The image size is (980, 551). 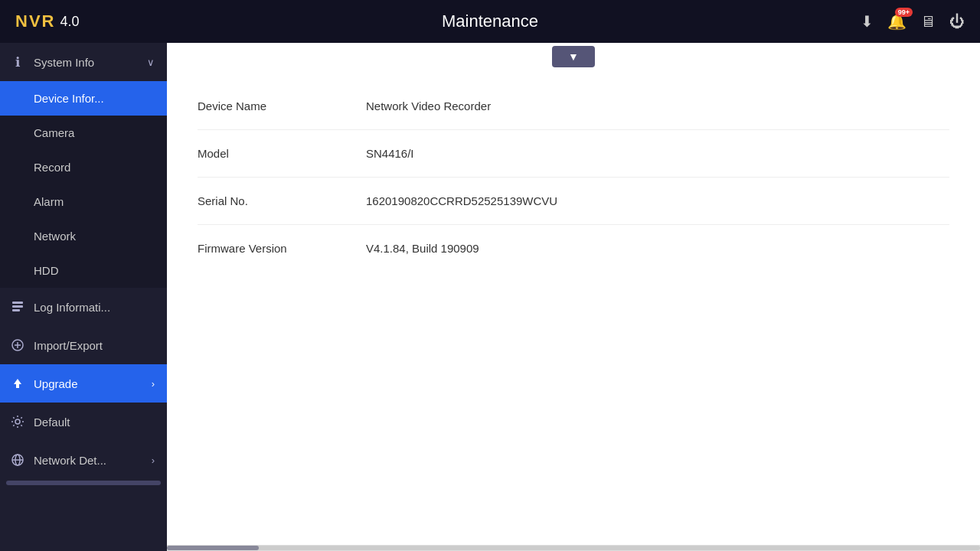 I want to click on chevron-down-scroll-icon: ▼, so click(x=573, y=57).